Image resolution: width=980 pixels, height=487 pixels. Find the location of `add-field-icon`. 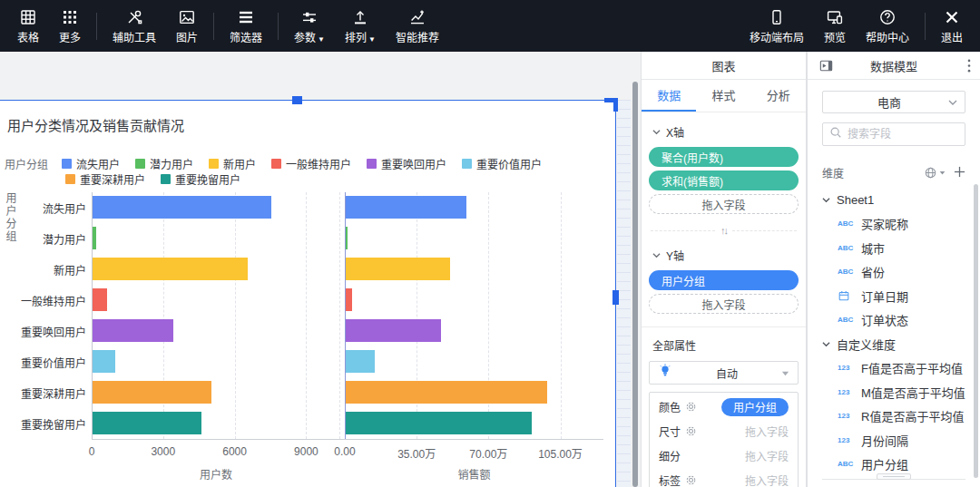

add-field-icon is located at coordinates (960, 173).